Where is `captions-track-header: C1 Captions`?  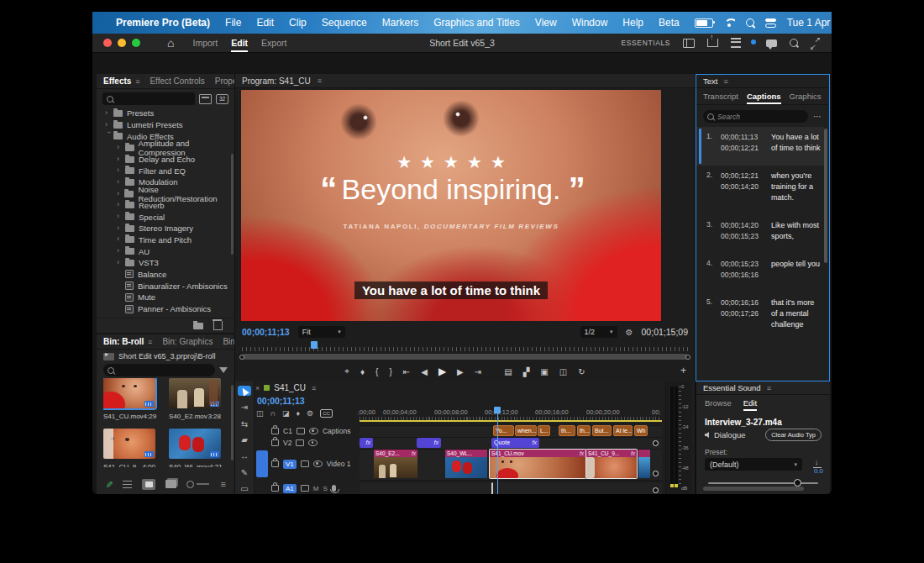 captions-track-header: C1 Captions is located at coordinates (307, 431).